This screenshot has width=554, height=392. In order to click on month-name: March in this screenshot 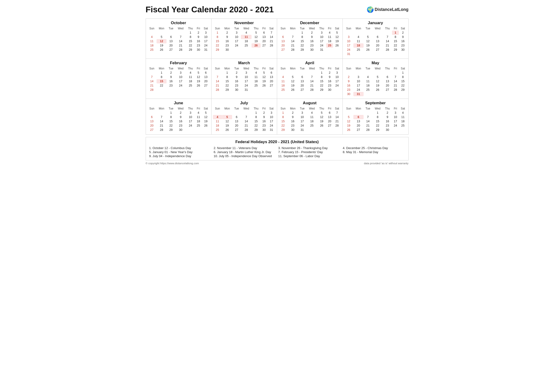, I will do `click(244, 63)`.